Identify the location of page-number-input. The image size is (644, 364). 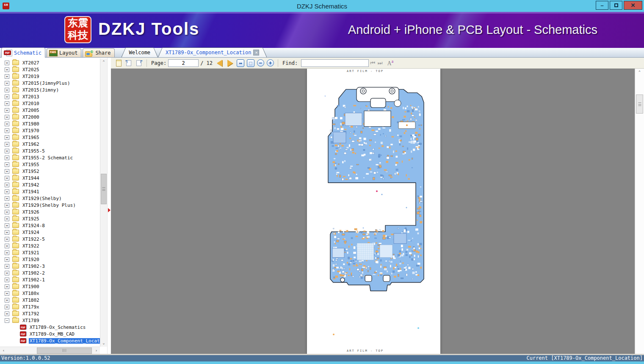
(183, 63).